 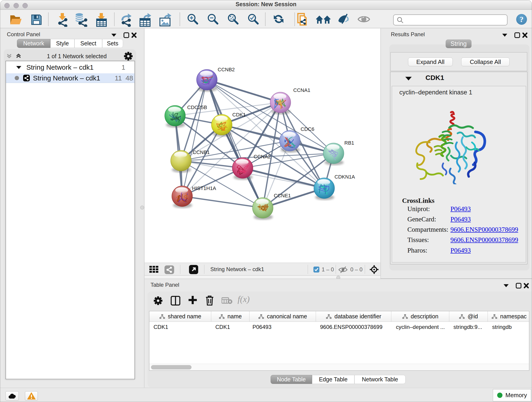 I want to click on svg-text: HIST1H1A, so click(x=204, y=188).